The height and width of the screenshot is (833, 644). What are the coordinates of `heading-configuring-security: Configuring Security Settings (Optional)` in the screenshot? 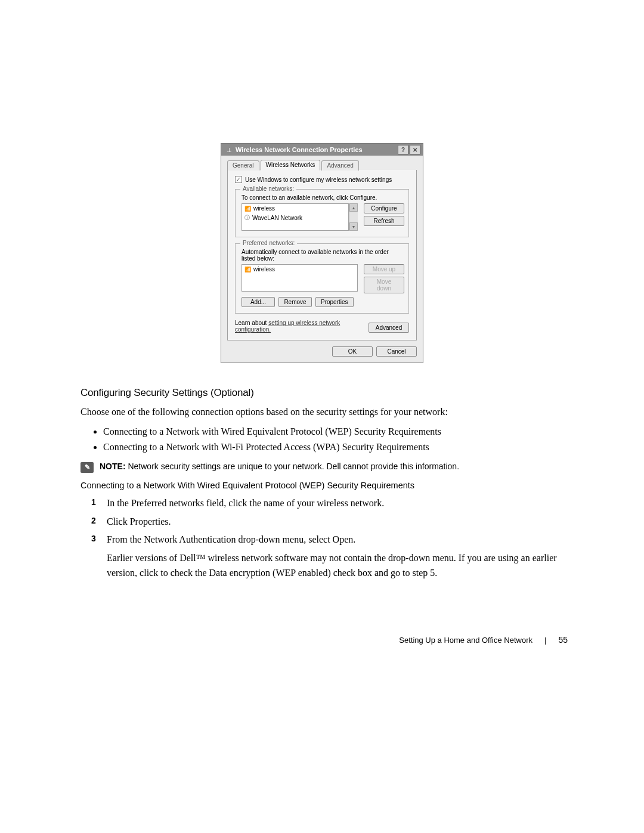 It's located at (322, 393).